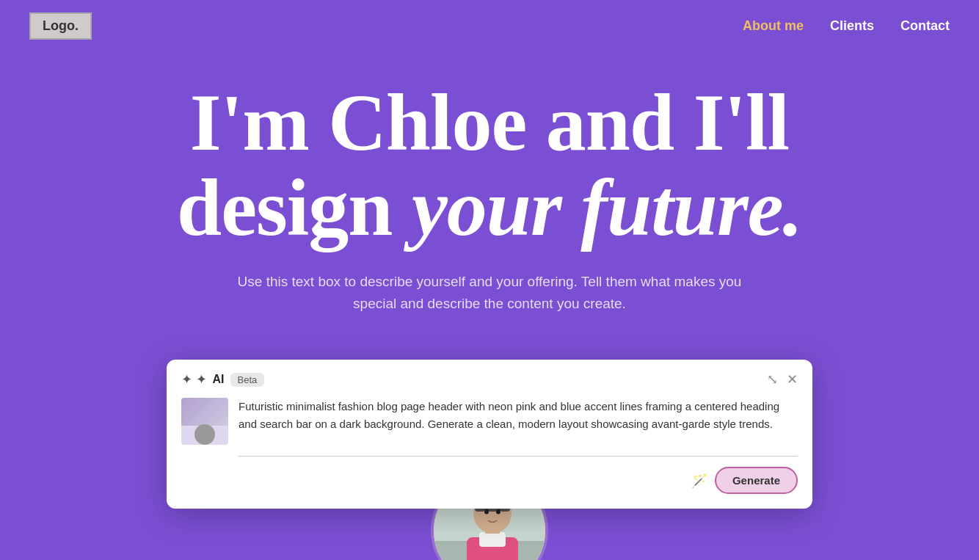 This screenshot has height=560, width=979. Describe the element at coordinates (846, 26) in the screenshot. I see `nav-links: About me Clients Contact` at that location.